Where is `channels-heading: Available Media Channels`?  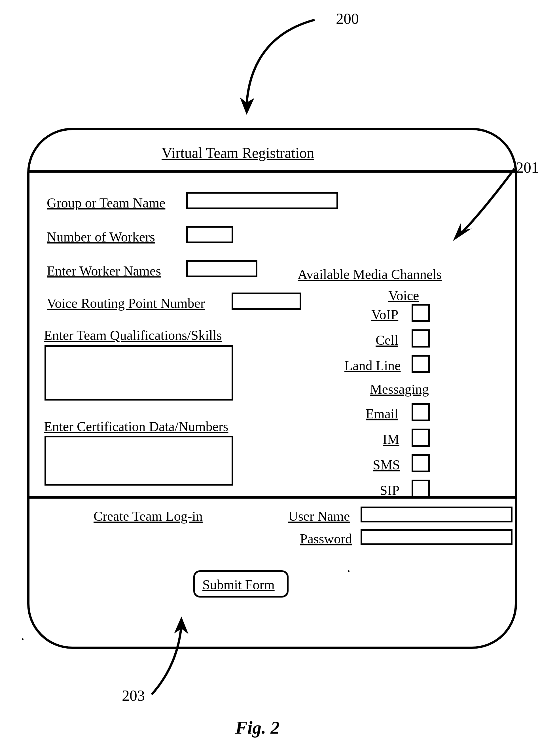 channels-heading: Available Media Channels is located at coordinates (370, 274).